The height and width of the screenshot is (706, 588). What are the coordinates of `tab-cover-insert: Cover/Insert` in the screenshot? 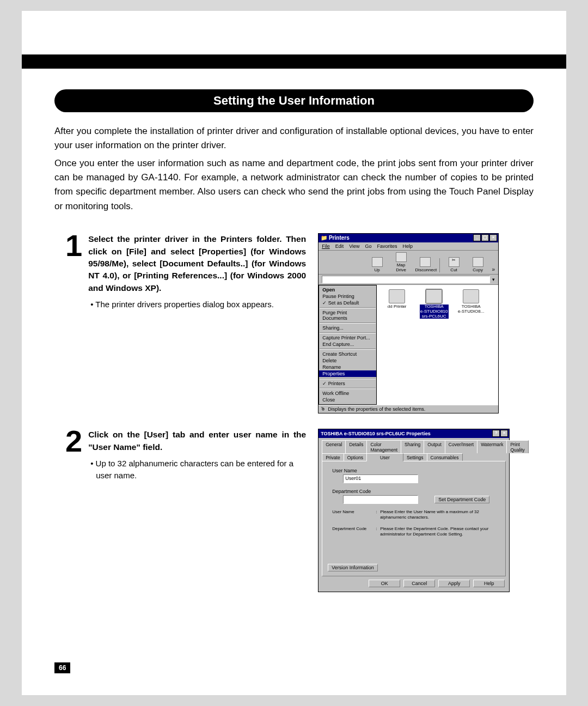 It's located at (461, 447).